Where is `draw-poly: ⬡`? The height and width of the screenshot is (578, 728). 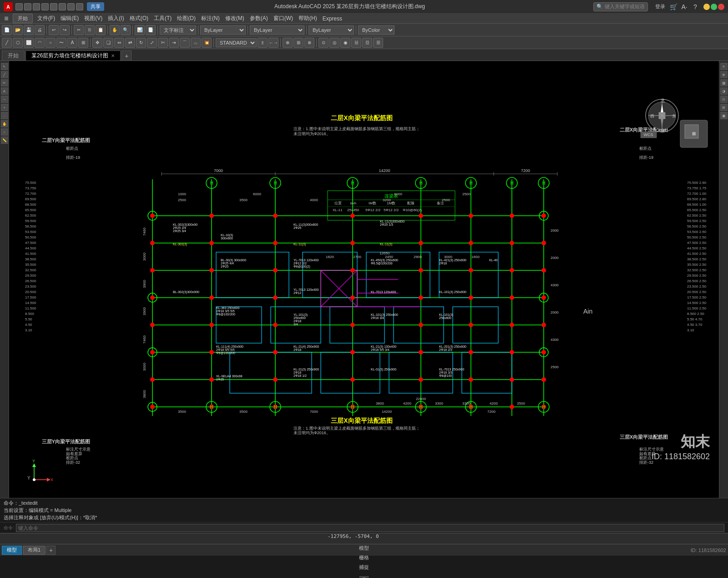
draw-poly: ⬡ is located at coordinates (18, 43).